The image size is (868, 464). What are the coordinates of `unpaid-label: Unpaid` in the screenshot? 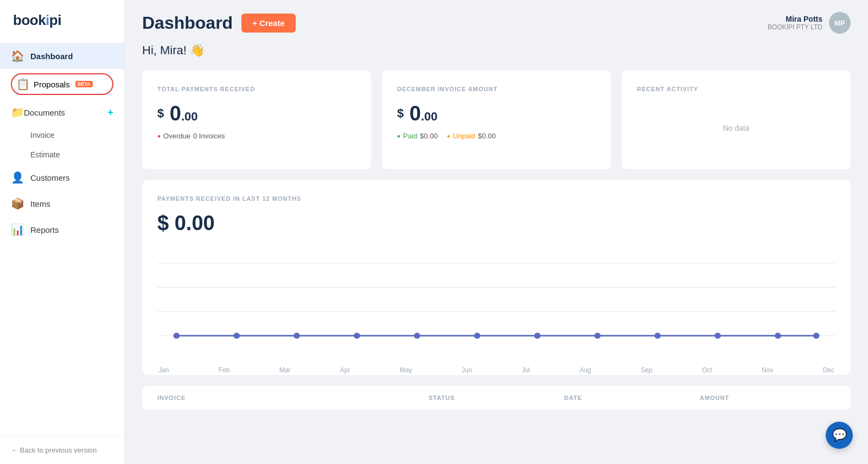 It's located at (464, 136).